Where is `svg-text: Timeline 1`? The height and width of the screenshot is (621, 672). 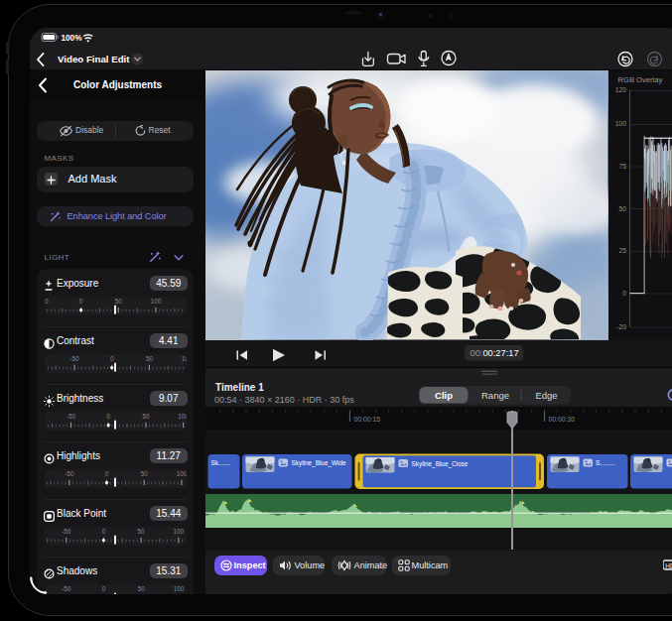
svg-text: Timeline 1 is located at coordinates (240, 387).